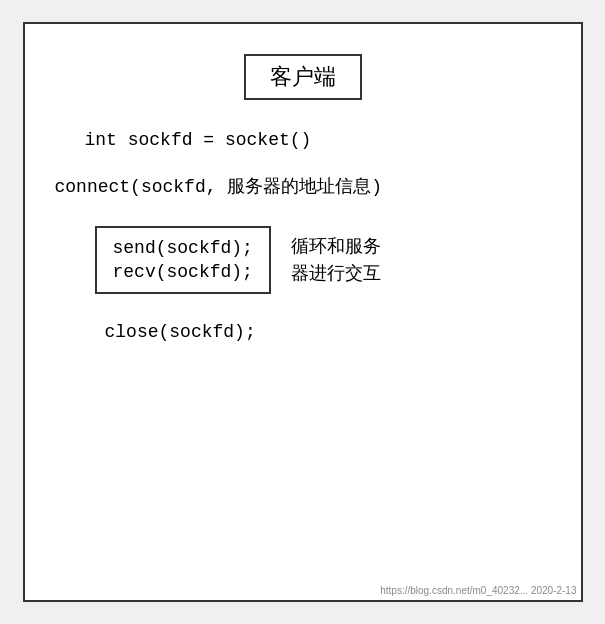  I want to click on watermark: https://blog.csdn.net/m0_40232... 2020-2…, so click(478, 590).